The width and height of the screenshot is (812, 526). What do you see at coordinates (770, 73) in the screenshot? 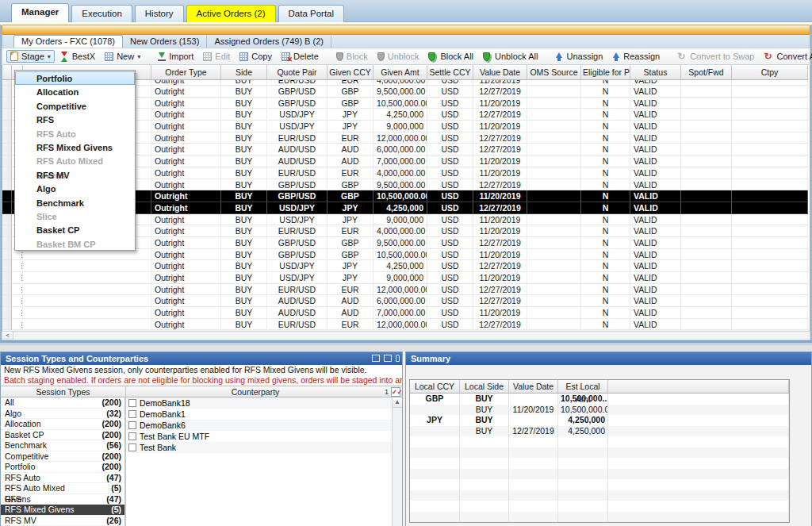
I see `grid-column-header: Ctpy` at bounding box center [770, 73].